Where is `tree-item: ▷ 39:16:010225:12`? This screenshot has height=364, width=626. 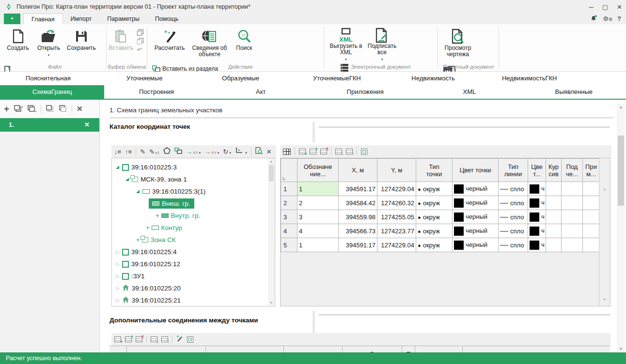
tree-item: ▷ 39:16:010225:12 is located at coordinates (195, 264).